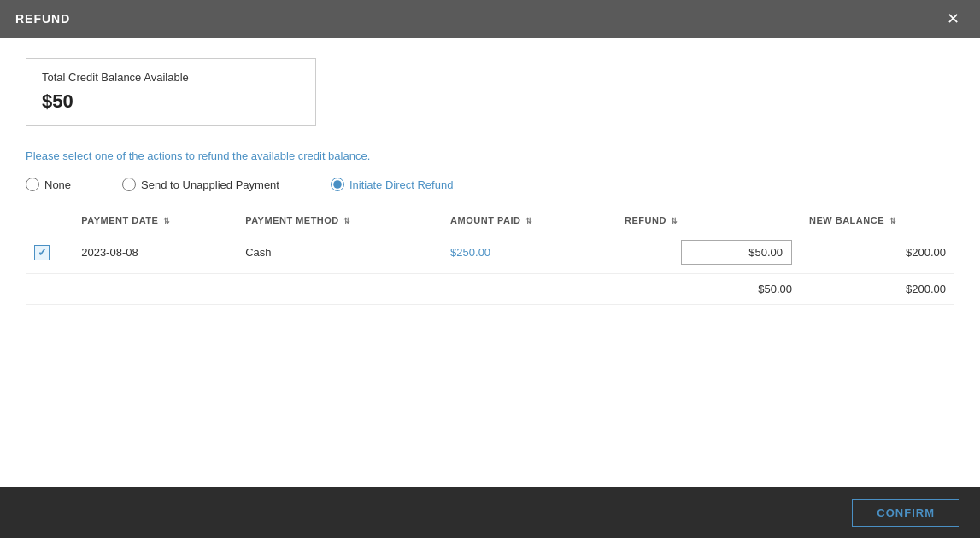 The width and height of the screenshot is (980, 538). What do you see at coordinates (490, 220) in the screenshot?
I see `table-header-row: PAYMENT DATE ⇅ PAYMENT METHOD ⇅ AMOUNT P…` at bounding box center [490, 220].